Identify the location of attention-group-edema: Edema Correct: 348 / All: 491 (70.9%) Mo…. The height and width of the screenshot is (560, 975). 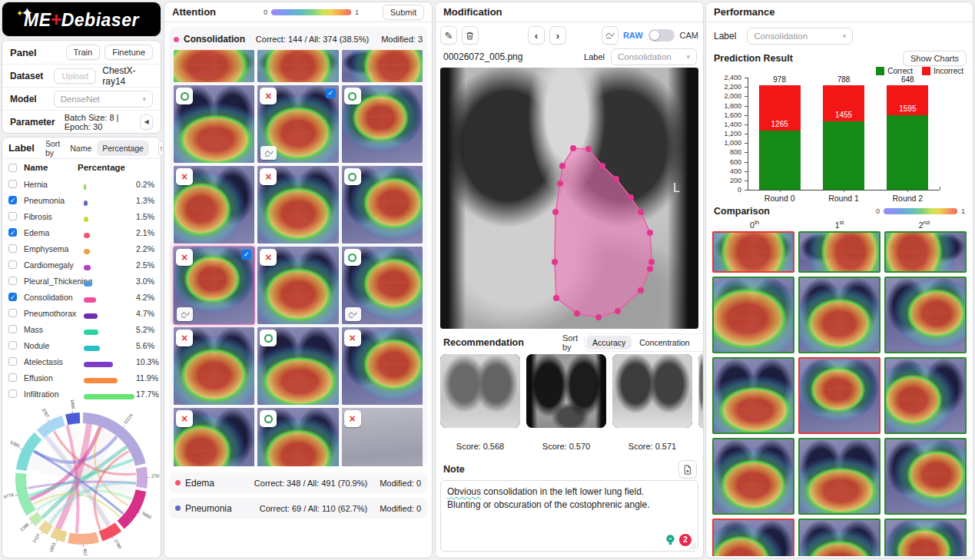
(298, 482).